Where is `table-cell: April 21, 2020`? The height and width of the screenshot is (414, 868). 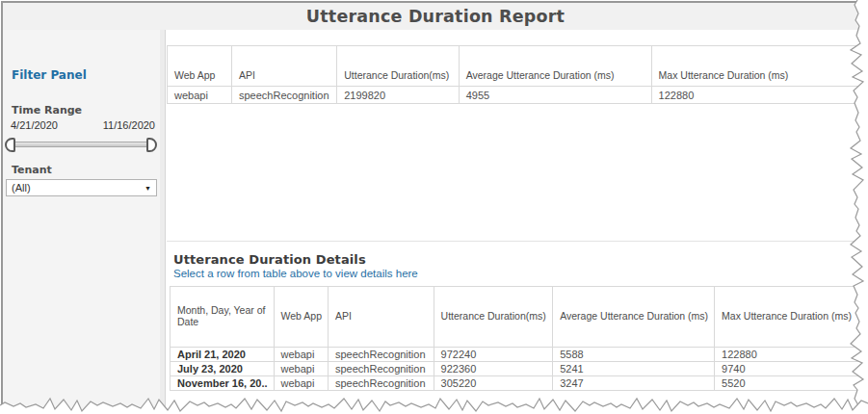
table-cell: April 21, 2020 is located at coordinates (223, 354).